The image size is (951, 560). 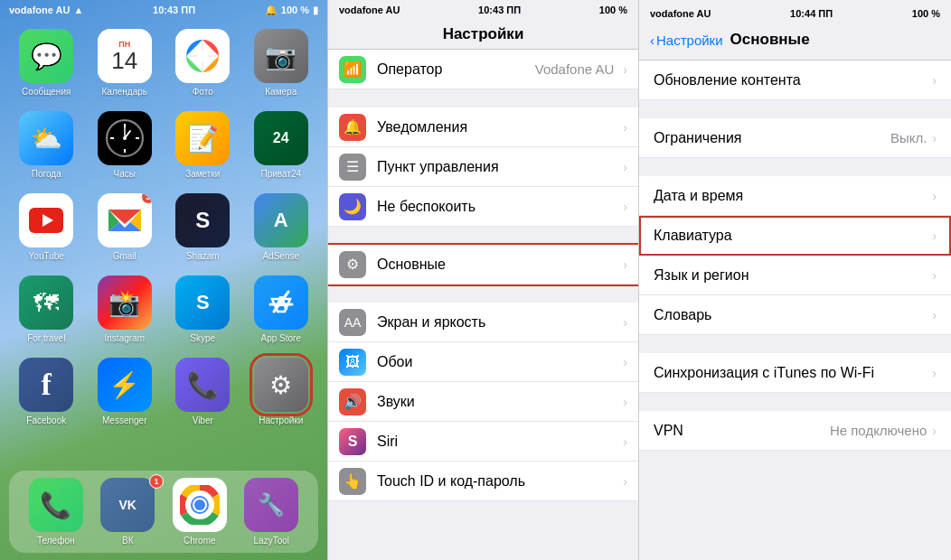 I want to click on settings-item-touchid: 👆 Touch ID и код-пароль ›, so click(x=483, y=481).